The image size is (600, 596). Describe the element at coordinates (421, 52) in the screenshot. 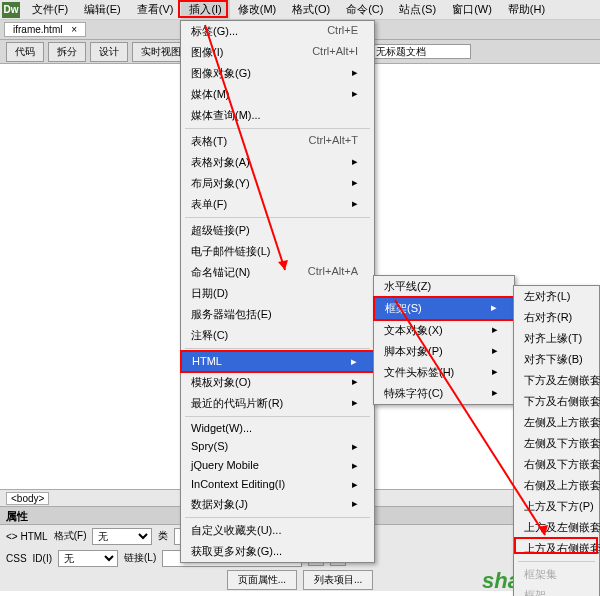

I see `title-input` at that location.